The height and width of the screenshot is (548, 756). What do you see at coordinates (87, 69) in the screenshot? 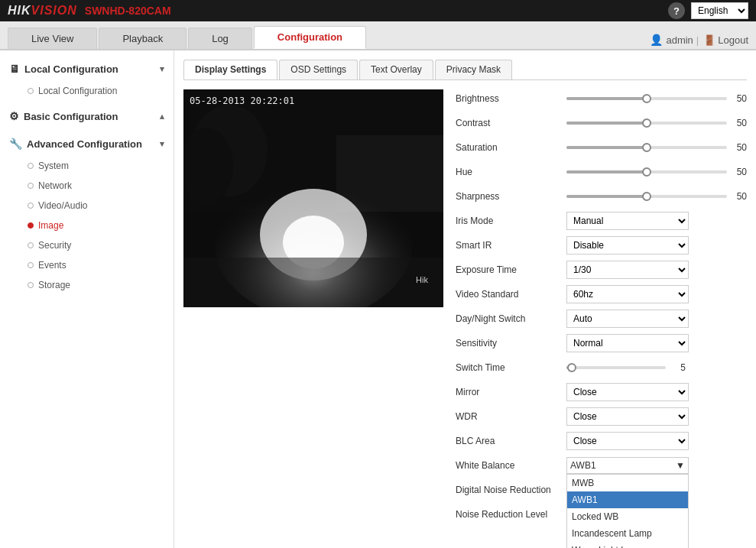
I see `sidebar-header-local: 🖥 Local Configuration ▾` at bounding box center [87, 69].